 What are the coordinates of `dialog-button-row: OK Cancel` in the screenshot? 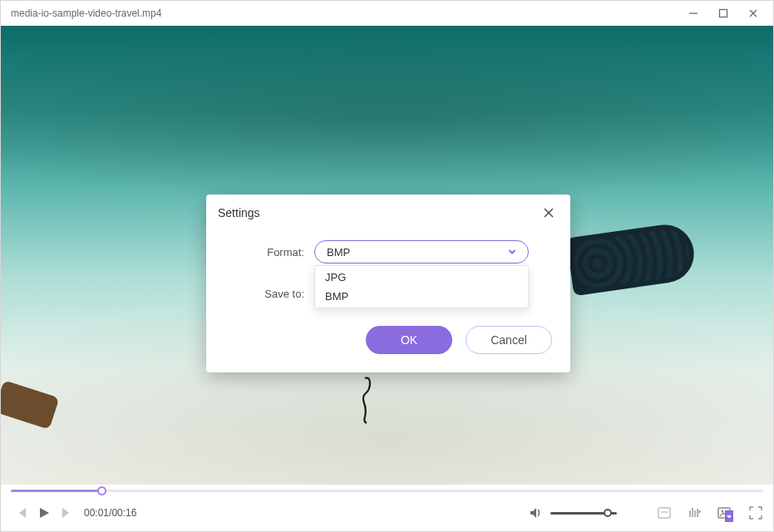 It's located at (388, 334).